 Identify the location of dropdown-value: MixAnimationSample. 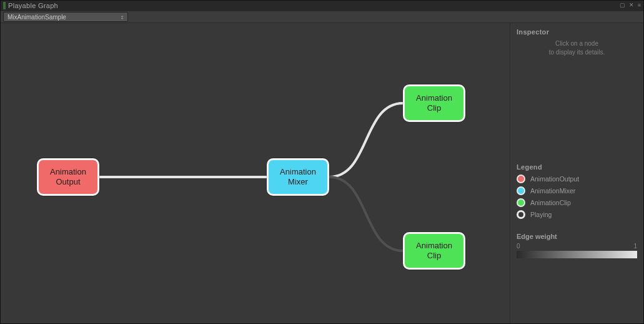
(37, 18).